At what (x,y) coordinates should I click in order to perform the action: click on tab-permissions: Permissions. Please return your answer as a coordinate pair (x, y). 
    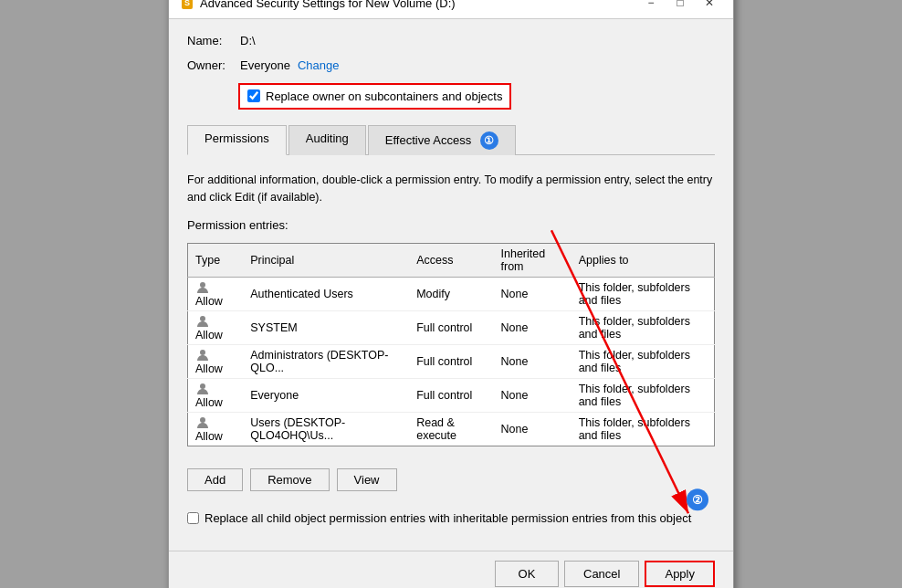
    Looking at the image, I should click on (237, 141).